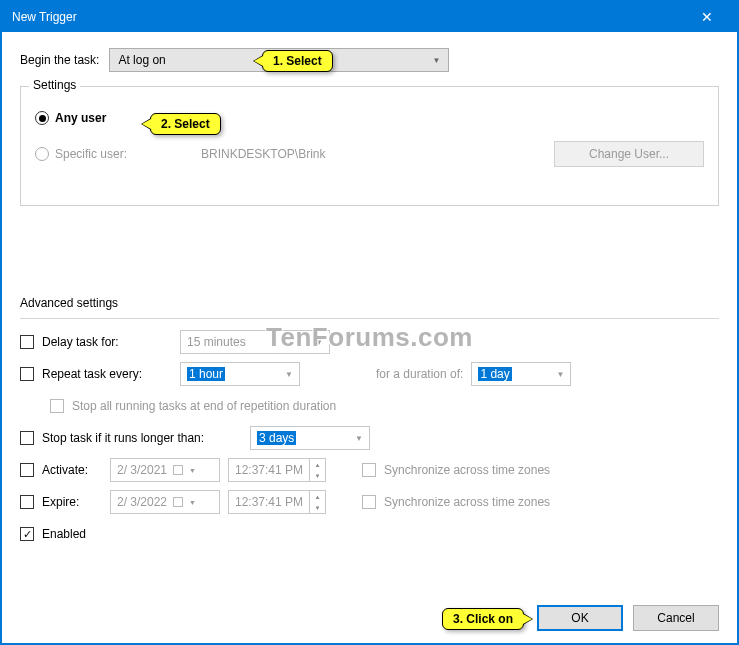 Image resolution: width=739 pixels, height=645 pixels. Describe the element at coordinates (369, 502) in the screenshot. I see `sync-expire-checkbox` at that location.